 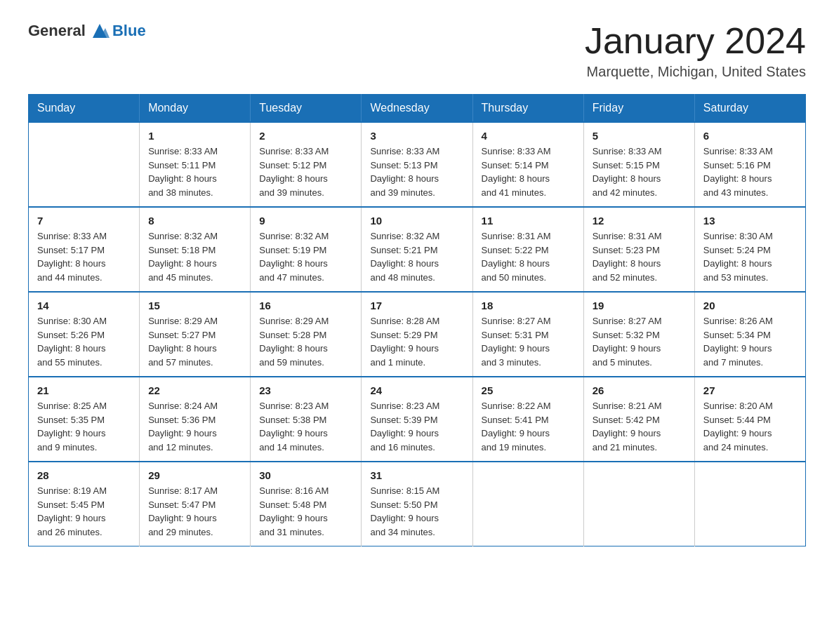 I want to click on calendar-cell: 26Sunrise: 8:21 AM Sunset: 5:42 PM Dayli…, so click(x=639, y=420).